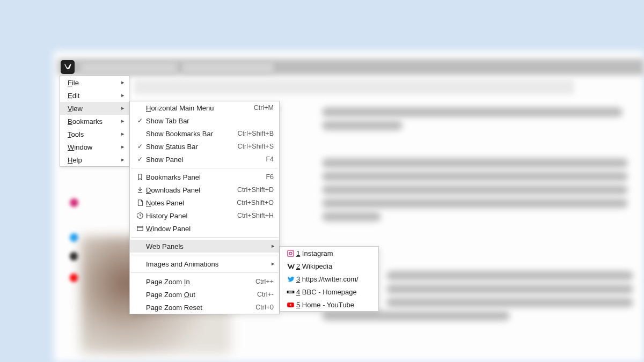 The image size is (644, 362). What do you see at coordinates (335, 292) in the screenshot?
I see `menu-label: 4 BBC - Homepage` at bounding box center [335, 292].